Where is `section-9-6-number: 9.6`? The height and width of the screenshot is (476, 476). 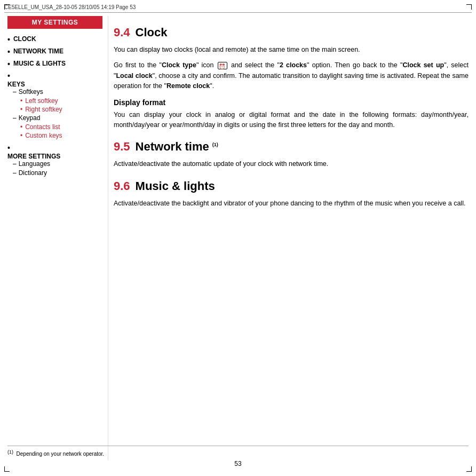
section-9-6-number: 9.6 is located at coordinates (122, 186).